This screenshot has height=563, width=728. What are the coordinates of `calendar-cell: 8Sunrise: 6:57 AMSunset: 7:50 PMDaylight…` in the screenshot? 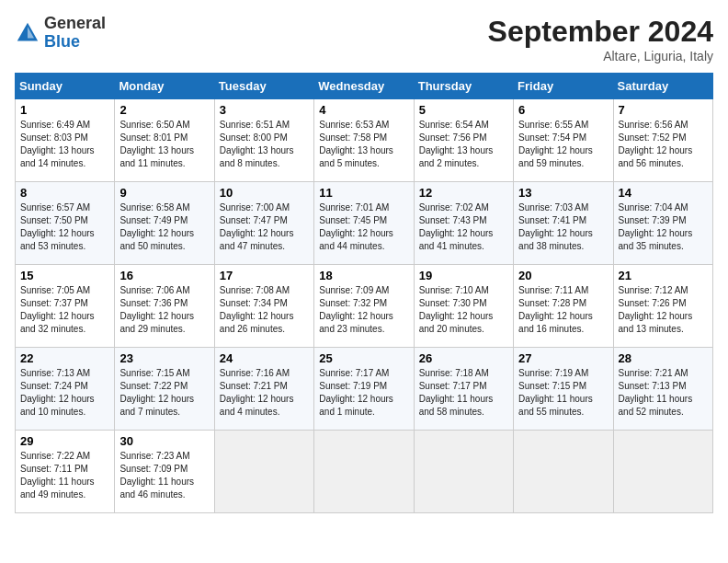 It's located at (65, 224).